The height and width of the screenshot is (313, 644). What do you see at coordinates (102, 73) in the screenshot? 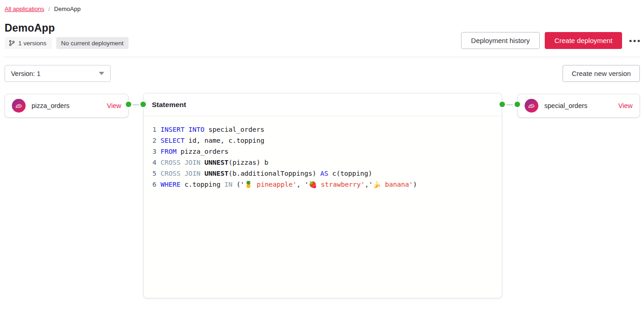
I see `caret-down-icon` at bounding box center [102, 73].